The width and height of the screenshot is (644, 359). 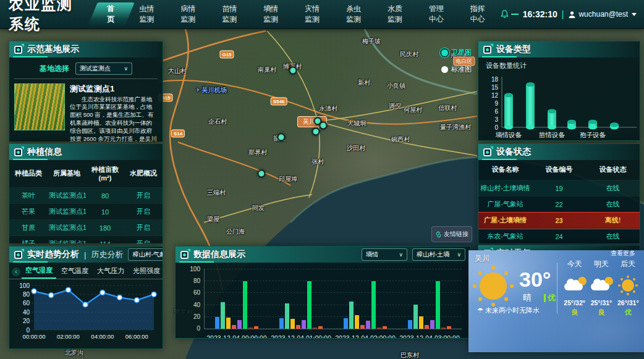 I want to click on radio-off-icon, so click(x=445, y=69).